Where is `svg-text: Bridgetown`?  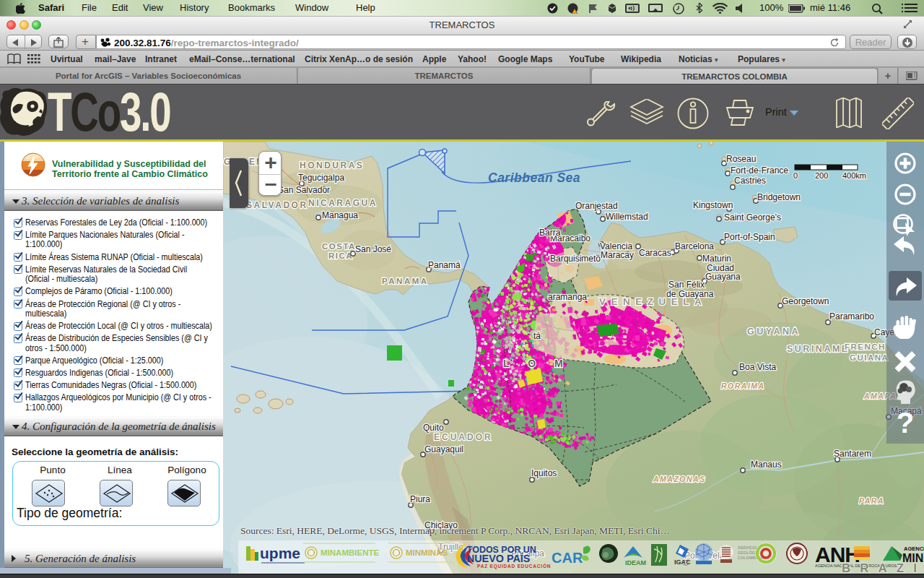
svg-text: Bridgetown is located at coordinates (779, 197).